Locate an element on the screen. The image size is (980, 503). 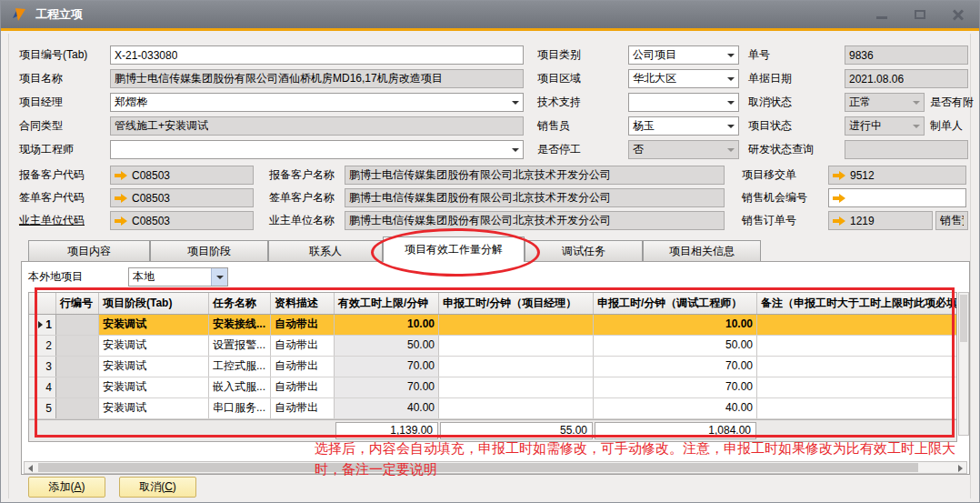
cell-task: 设置报警... is located at coordinates (240, 346).